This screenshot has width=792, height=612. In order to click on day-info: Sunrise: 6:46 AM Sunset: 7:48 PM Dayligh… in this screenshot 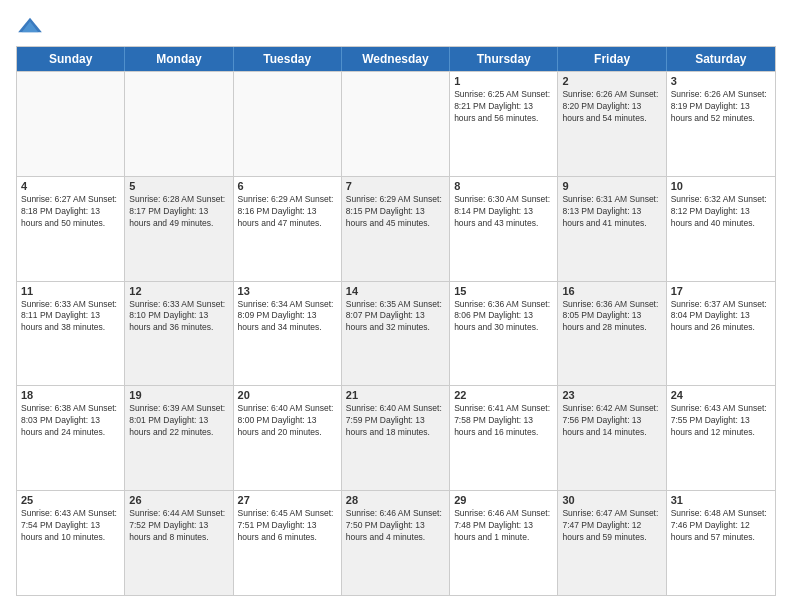, I will do `click(504, 526)`.